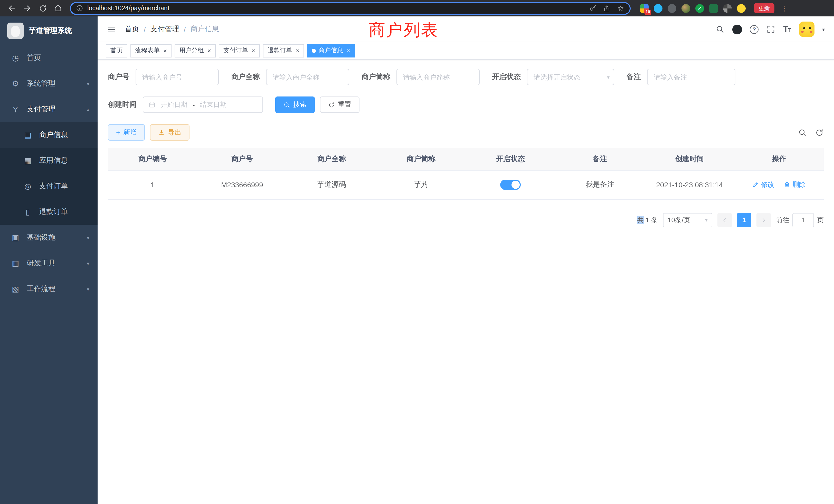 The height and width of the screenshot is (504, 834). What do you see at coordinates (691, 77) in the screenshot?
I see `remark-input` at bounding box center [691, 77].